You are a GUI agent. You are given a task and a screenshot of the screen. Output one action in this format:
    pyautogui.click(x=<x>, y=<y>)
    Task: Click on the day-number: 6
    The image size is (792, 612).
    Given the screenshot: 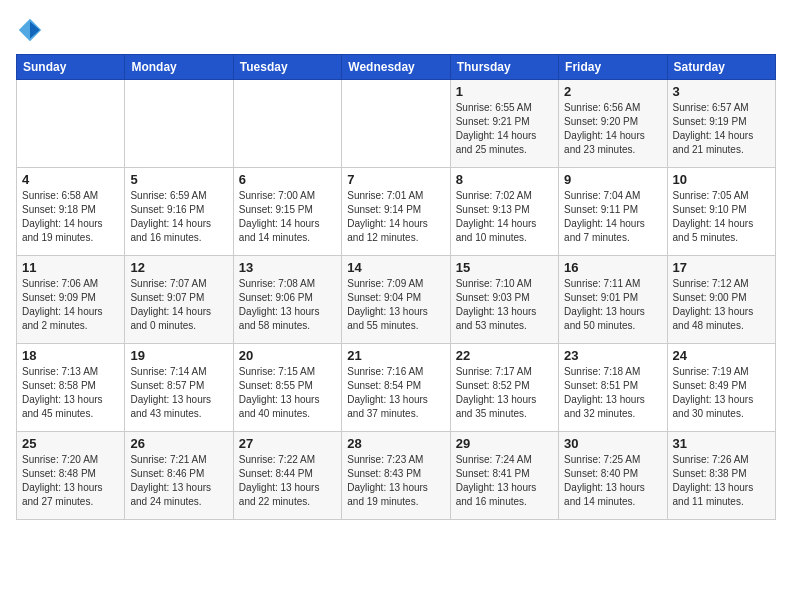 What is the action you would take?
    pyautogui.click(x=288, y=180)
    